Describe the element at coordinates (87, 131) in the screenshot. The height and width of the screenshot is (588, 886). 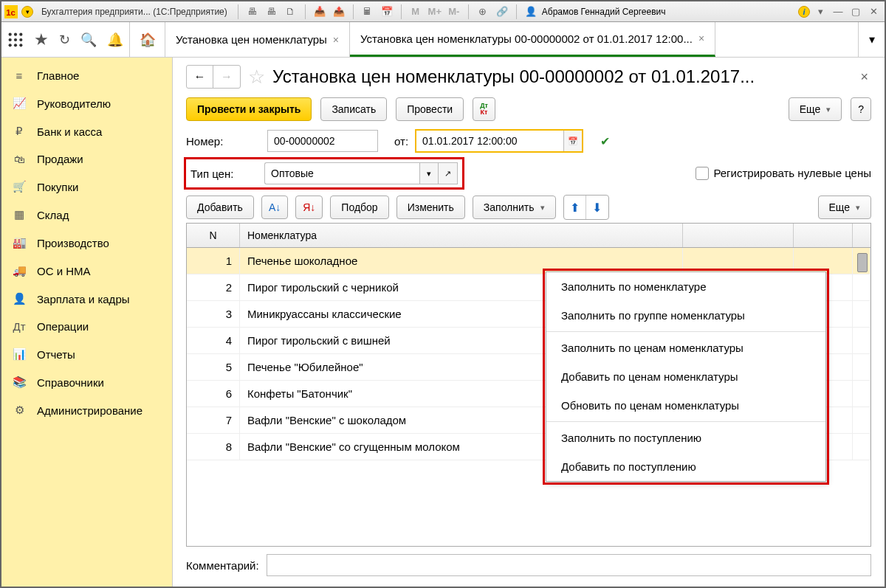
I see `sidebar-item: ₽Банк и касса` at that location.